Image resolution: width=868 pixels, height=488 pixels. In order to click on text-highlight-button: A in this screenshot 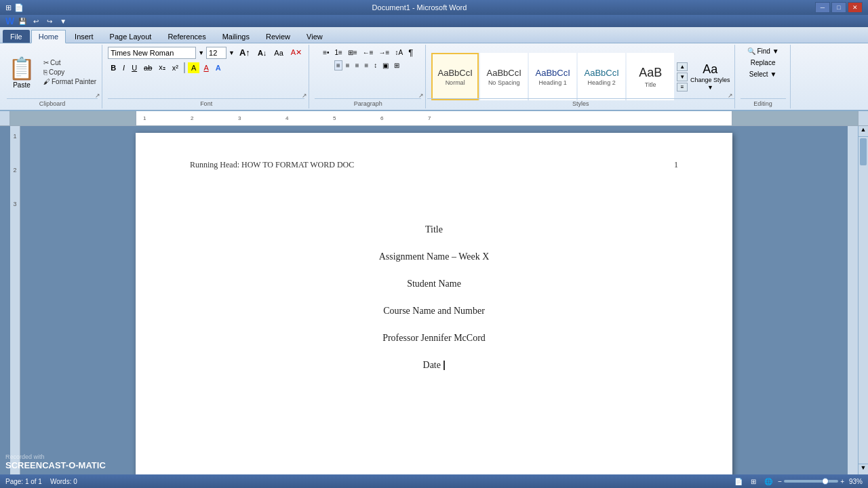, I will do `click(194, 68)`.